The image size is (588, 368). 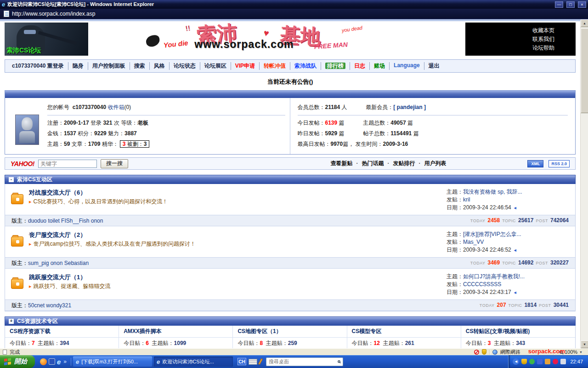 What do you see at coordinates (511, 284) in the screenshot?
I see `last-post-info: 主题：如何口J?請高手教教我!... 发贴：CCCCCSSSSS 日期：2009…` at bounding box center [511, 284].